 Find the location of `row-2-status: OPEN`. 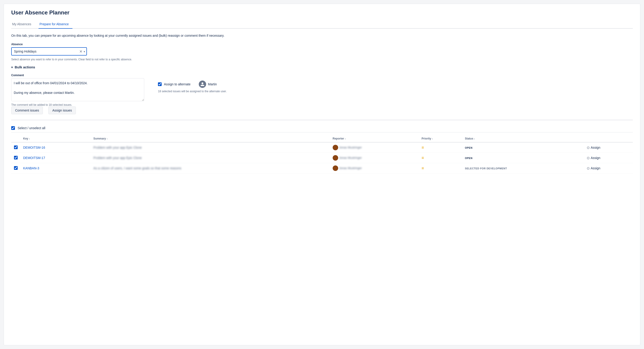

row-2-status: OPEN is located at coordinates (523, 158).